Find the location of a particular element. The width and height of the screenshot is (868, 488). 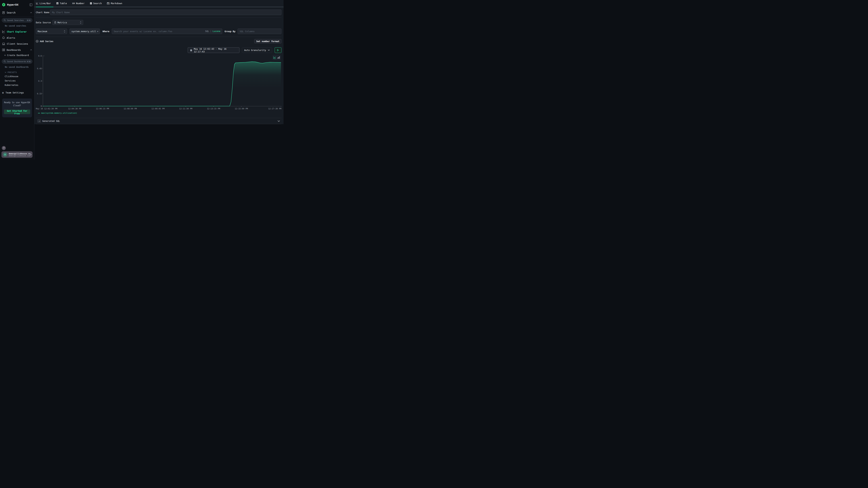

y-tick-label: 0.3 is located at coordinates (39, 81).